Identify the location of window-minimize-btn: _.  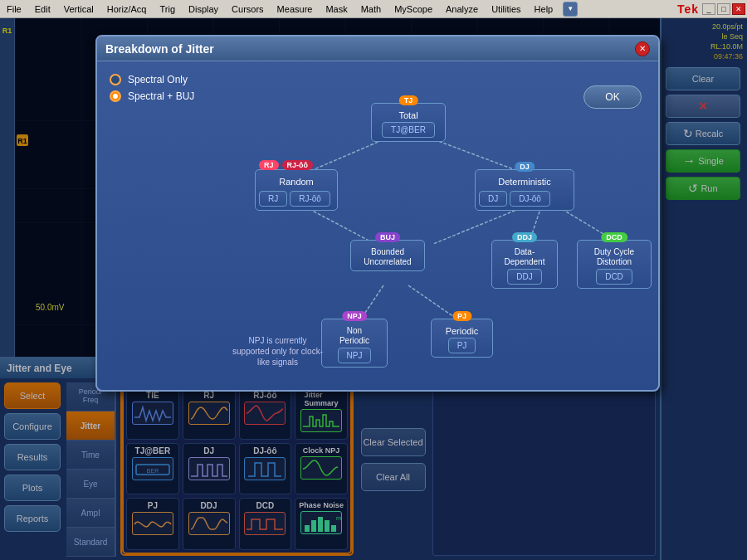
(709, 9).